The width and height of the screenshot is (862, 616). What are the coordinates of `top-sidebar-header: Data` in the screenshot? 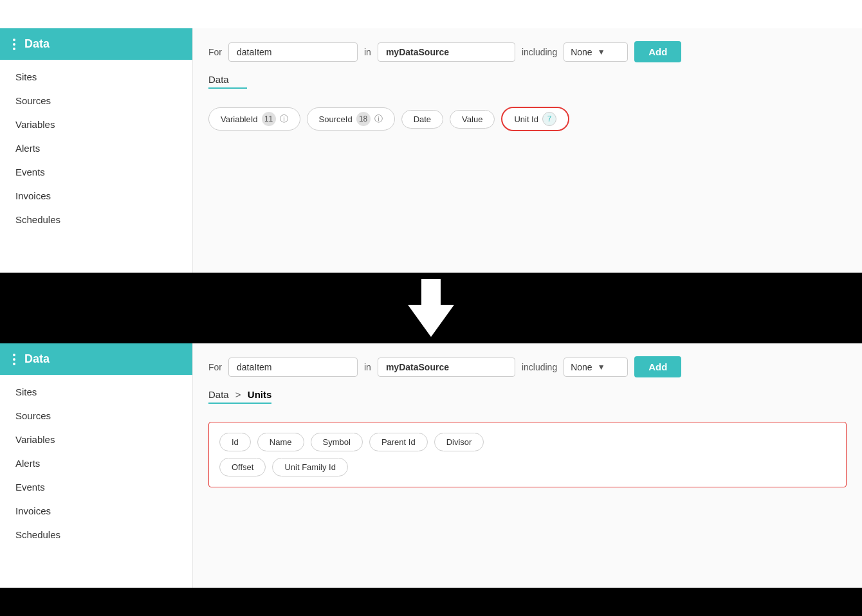 It's located at (96, 44).